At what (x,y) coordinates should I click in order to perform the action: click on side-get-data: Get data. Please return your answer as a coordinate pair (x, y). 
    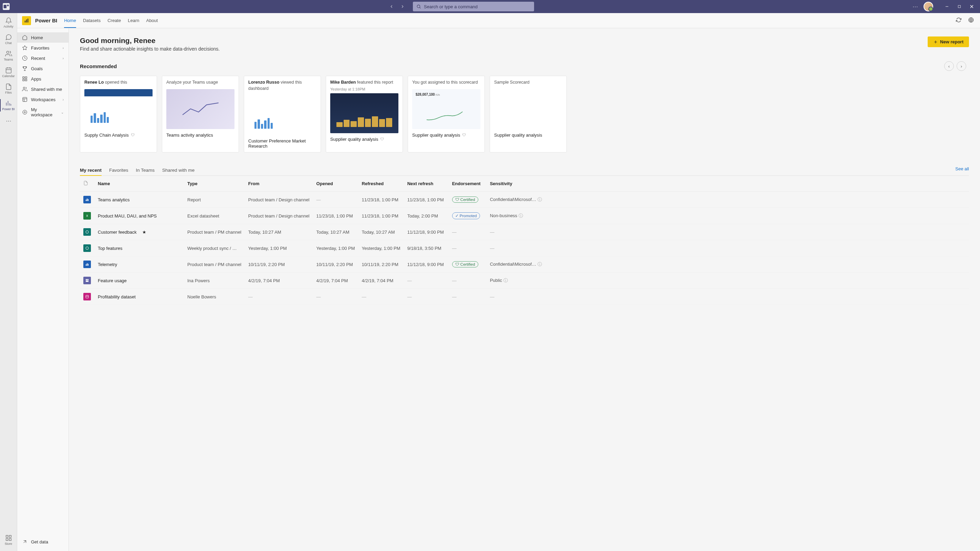
    Looking at the image, I should click on (43, 541).